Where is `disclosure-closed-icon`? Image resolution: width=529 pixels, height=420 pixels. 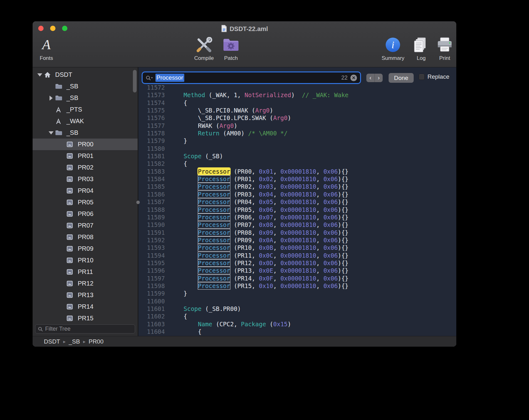 disclosure-closed-icon is located at coordinates (51, 98).